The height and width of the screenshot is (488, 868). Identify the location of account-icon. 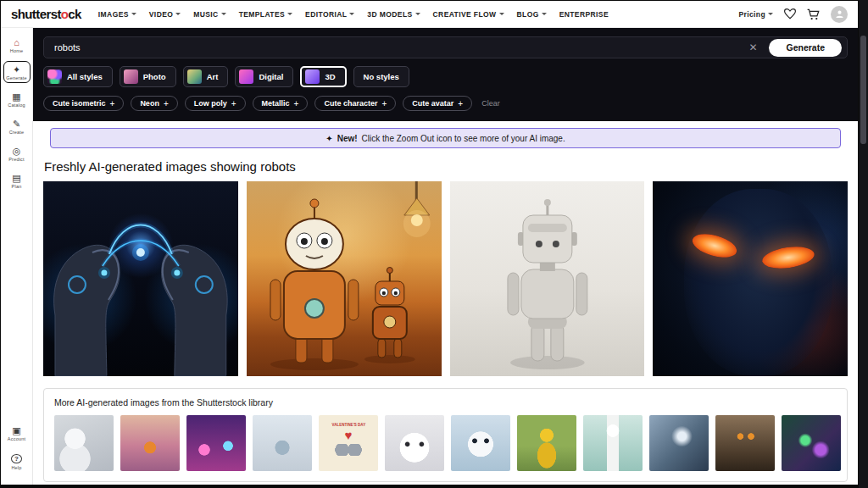
(16, 430).